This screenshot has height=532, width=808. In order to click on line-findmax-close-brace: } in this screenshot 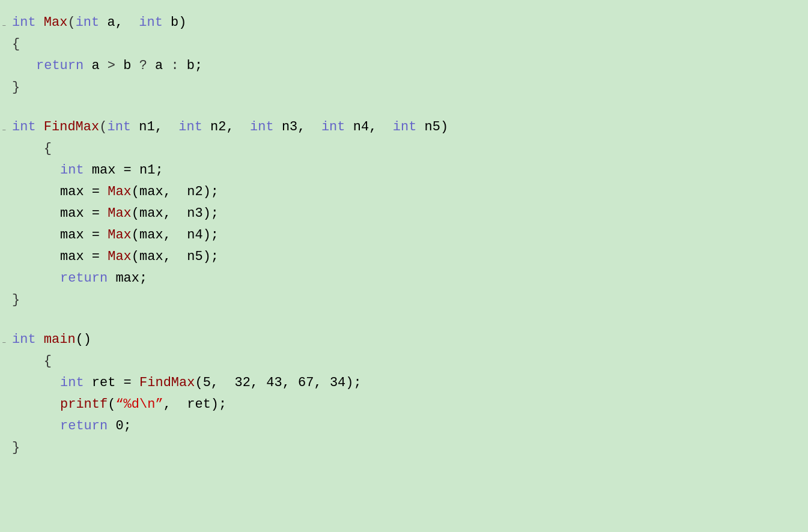, I will do `click(404, 300)`.